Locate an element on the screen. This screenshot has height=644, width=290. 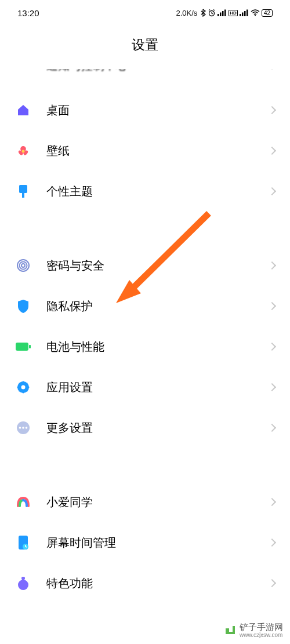
page-title: 设置 is located at coordinates (145, 45).